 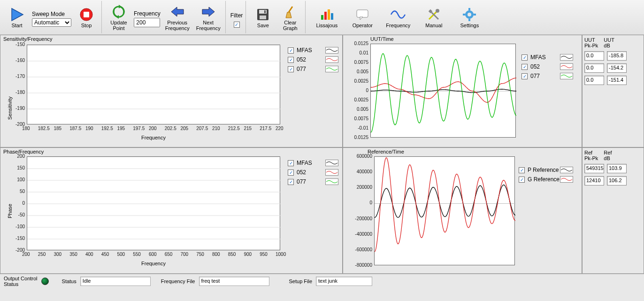 I want to click on arrow-right-icon, so click(x=208, y=12).